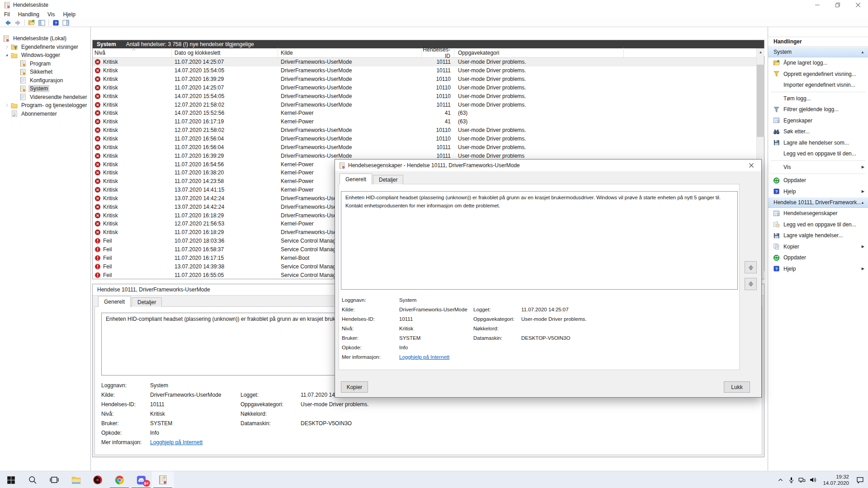 The width and height of the screenshot is (868, 488). I want to click on taskbar-red-app-icon, so click(98, 480).